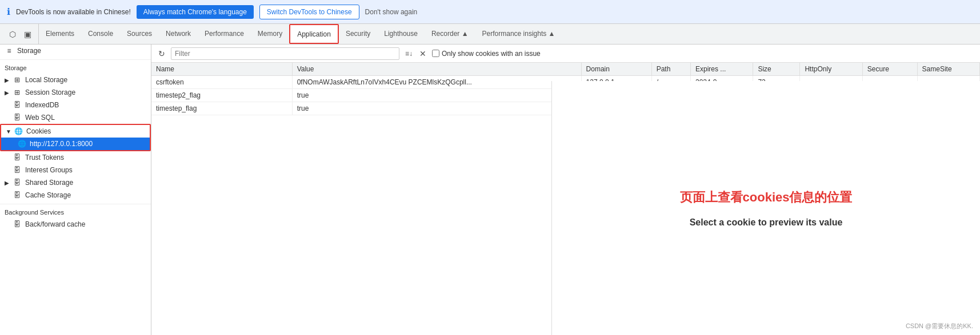  What do you see at coordinates (435, 54) in the screenshot?
I see `issue-filter-checkbox` at bounding box center [435, 54].